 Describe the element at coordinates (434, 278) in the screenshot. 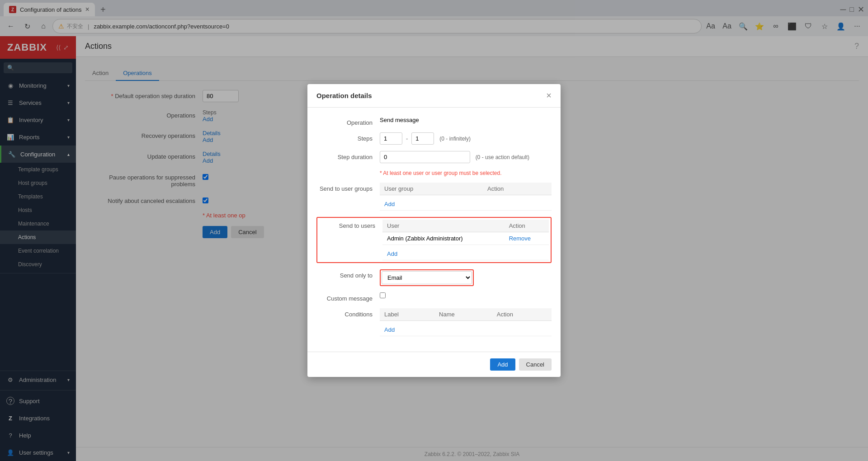

I see `modal-row-send-only-to: Send only to Email SMS Jabber` at that location.